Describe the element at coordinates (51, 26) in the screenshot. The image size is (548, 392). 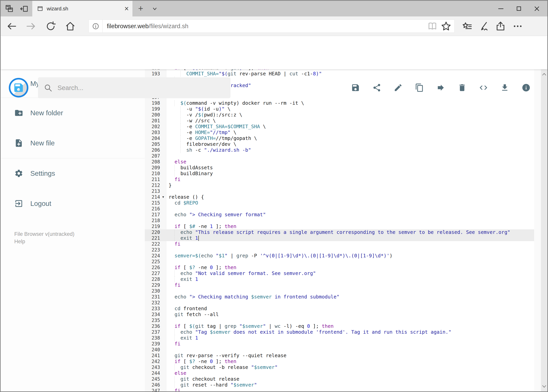
I see `refresh-icon` at that location.